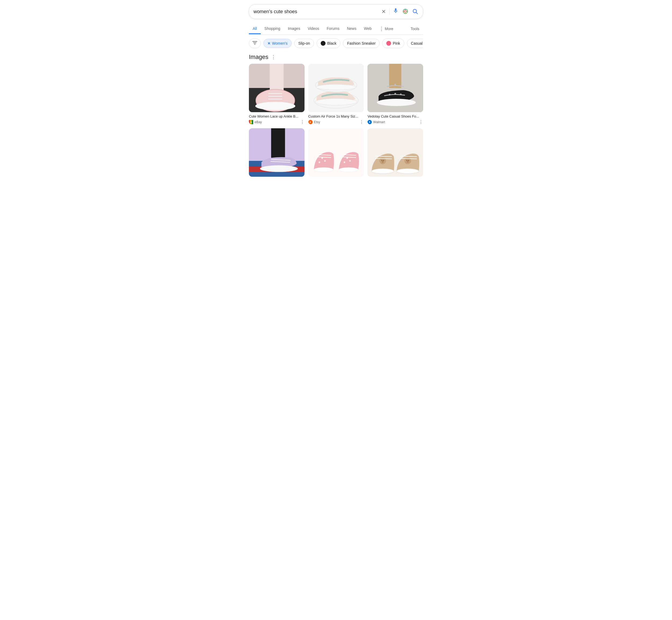 The width and height of the screenshot is (672, 620). Describe the element at coordinates (259, 57) in the screenshot. I see `section-title: Images` at that location.